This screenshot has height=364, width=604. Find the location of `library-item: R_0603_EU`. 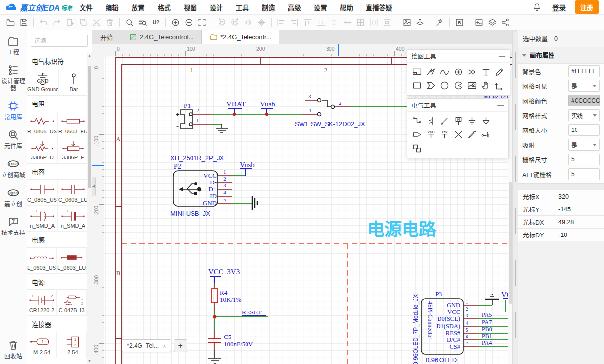

library-item: R_0603_EU is located at coordinates (73, 125).